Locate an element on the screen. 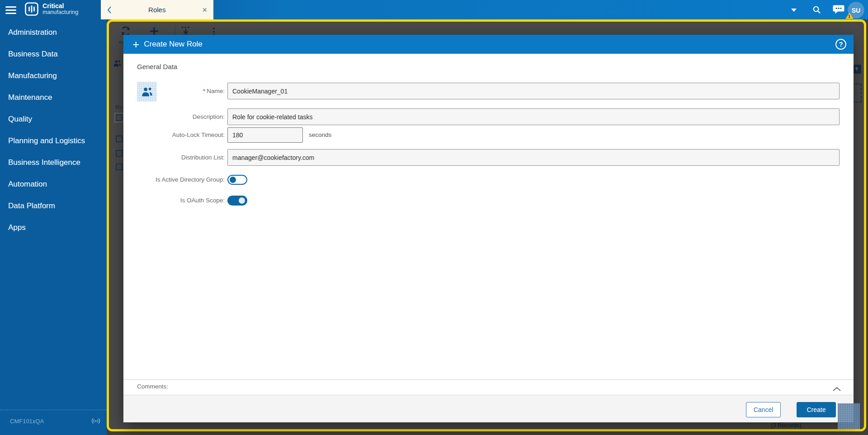 The height and width of the screenshot is (435, 868). column-header-partial: Ro is located at coordinates (119, 108).